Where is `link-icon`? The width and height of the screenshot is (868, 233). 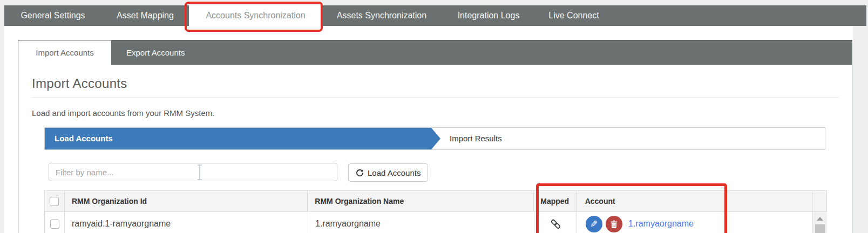 link-icon is located at coordinates (556, 224).